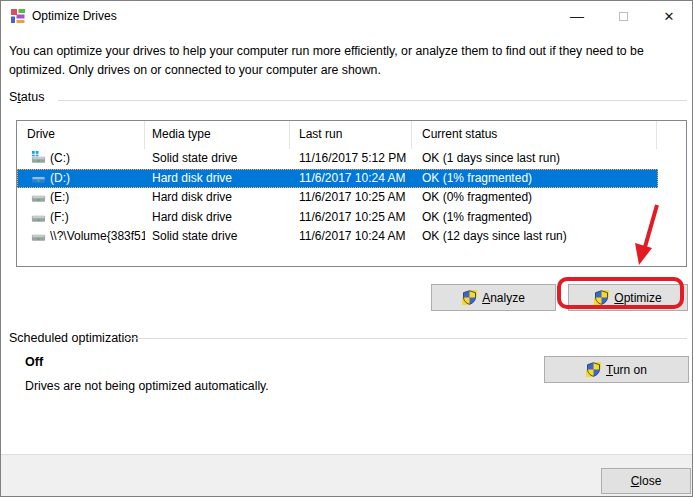  What do you see at coordinates (81, 135) in the screenshot?
I see `column-header-drive: Drive` at bounding box center [81, 135].